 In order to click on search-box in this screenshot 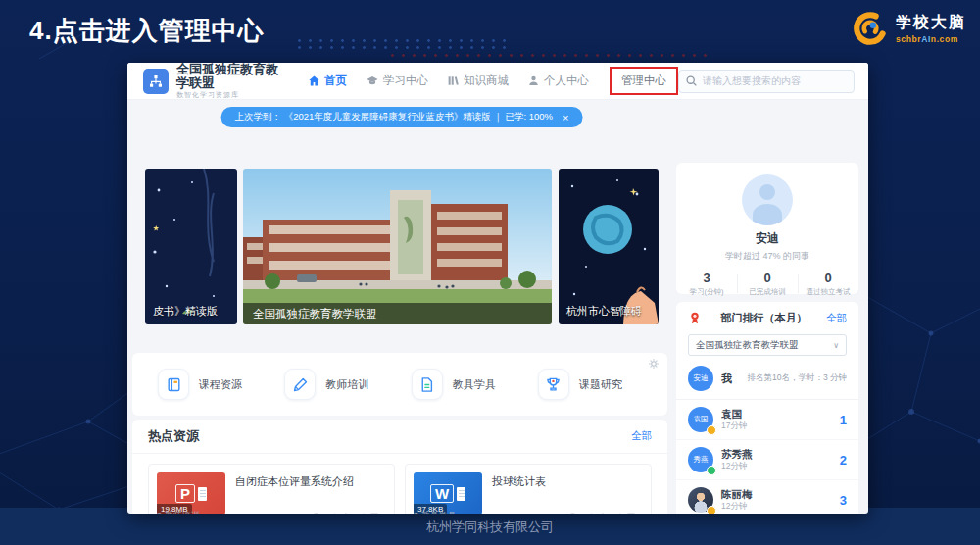, I will do `click(766, 81)`.